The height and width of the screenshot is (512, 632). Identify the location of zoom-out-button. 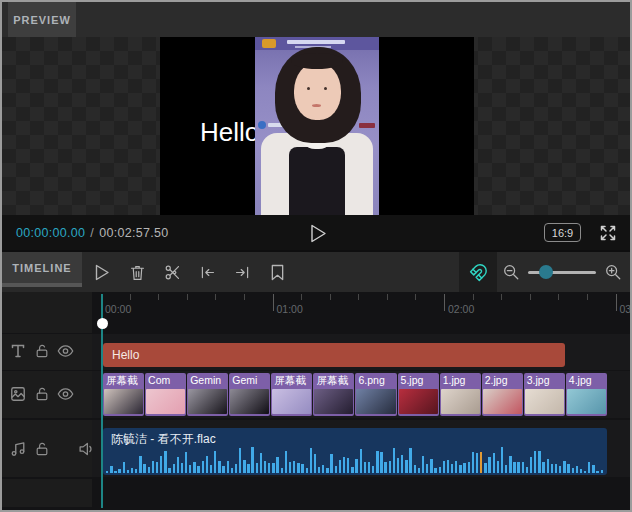
(511, 272).